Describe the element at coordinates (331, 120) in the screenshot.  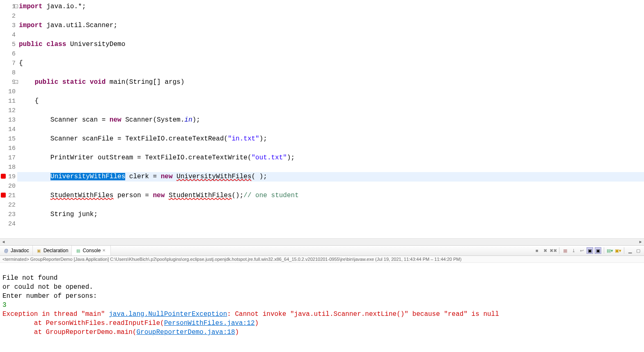
I see `code-line: Scanner scan = new Scanner(System.in);` at that location.